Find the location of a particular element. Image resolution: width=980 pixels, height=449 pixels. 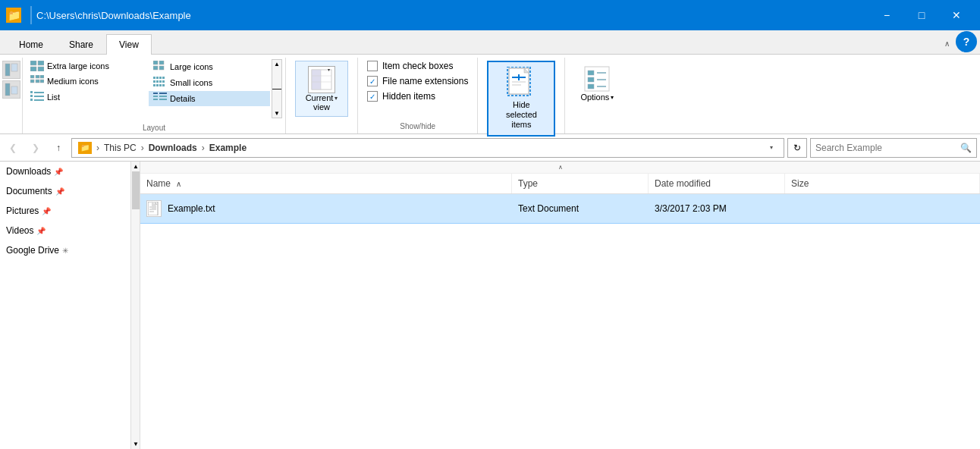

title-path: C:\Users\chris\Downloads\Example is located at coordinates (114, 15).